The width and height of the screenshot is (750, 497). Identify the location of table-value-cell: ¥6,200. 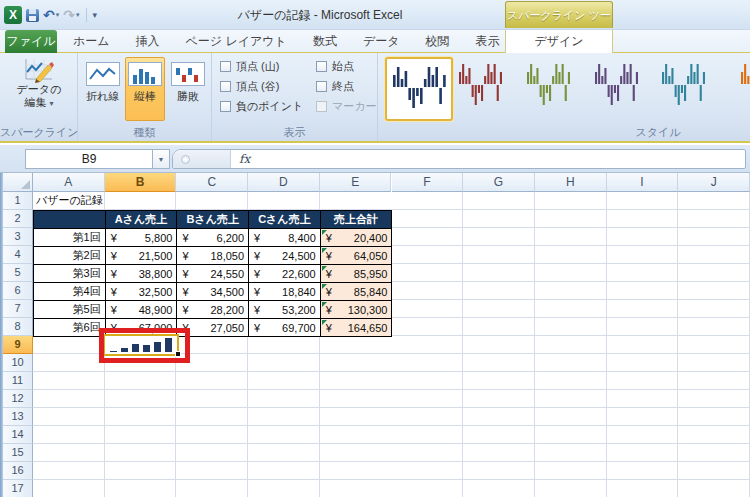
(213, 238).